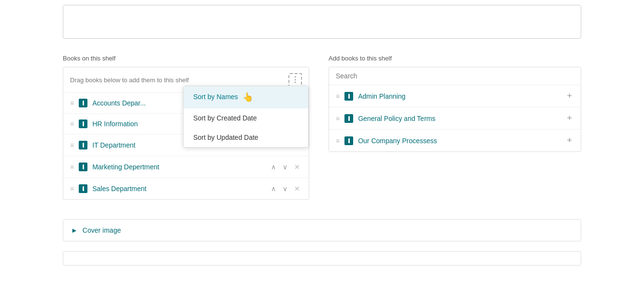  What do you see at coordinates (455, 109) in the screenshot?
I see `right-panel-box: ≡ Admin Planning + ≡ General Policy and …` at bounding box center [455, 109].